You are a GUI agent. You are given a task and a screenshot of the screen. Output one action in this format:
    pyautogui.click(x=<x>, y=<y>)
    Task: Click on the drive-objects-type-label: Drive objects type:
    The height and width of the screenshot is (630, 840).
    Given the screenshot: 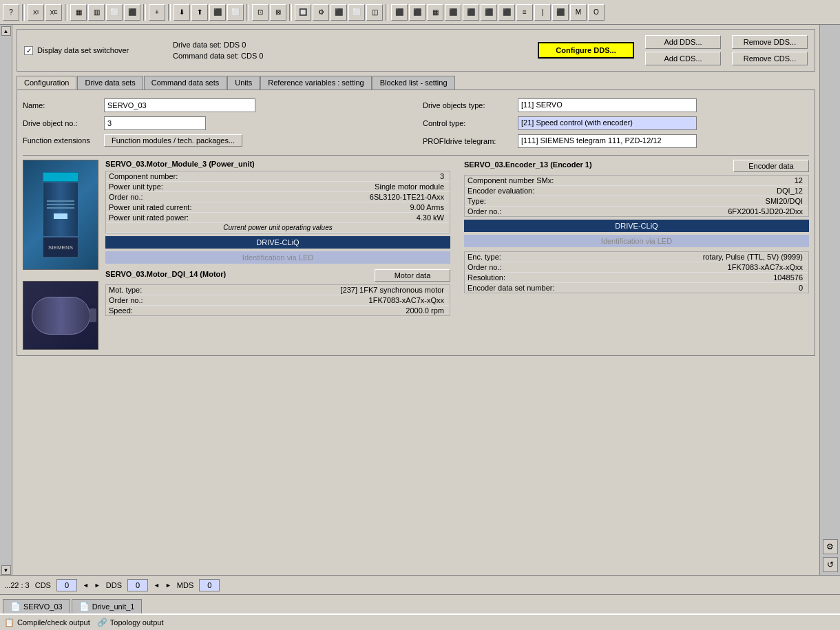 What is the action you would take?
    pyautogui.click(x=468, y=105)
    